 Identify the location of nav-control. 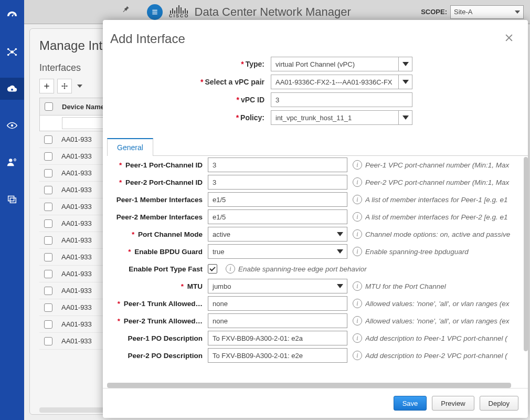
(12, 89).